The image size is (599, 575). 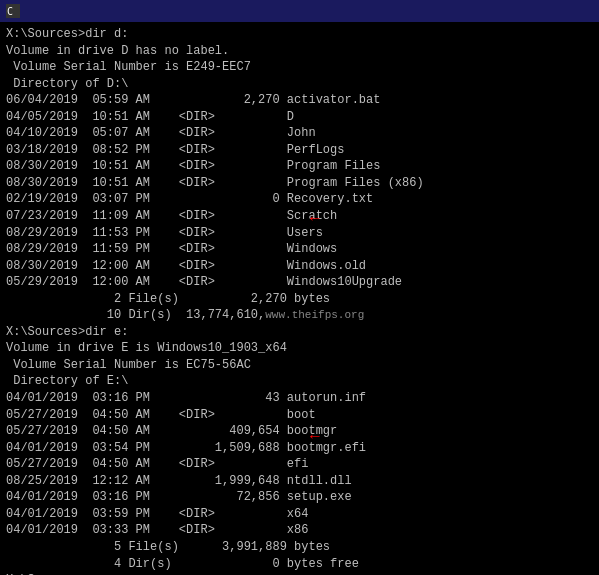 I want to click on terminal-line: X:\Sources>dir e:, so click(x=300, y=332).